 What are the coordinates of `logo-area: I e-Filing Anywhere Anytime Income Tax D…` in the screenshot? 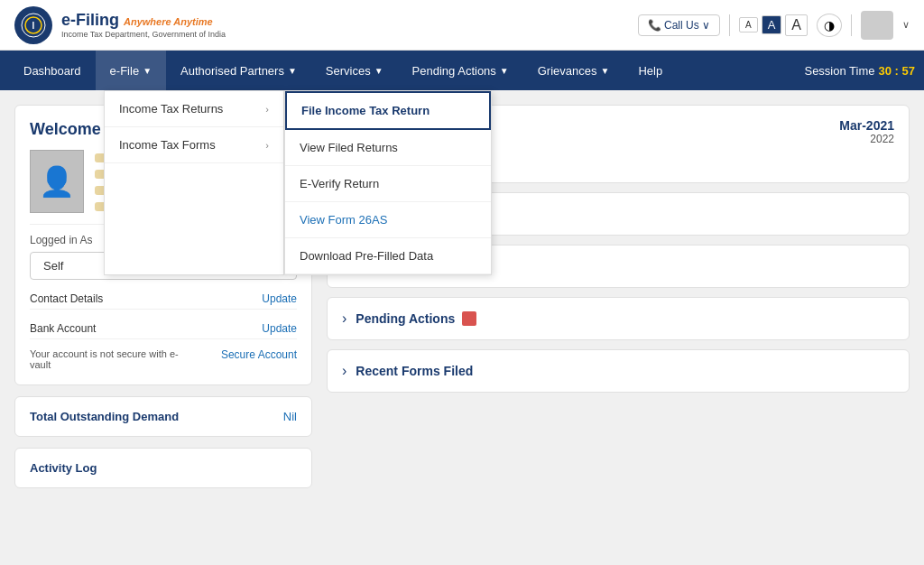 It's located at (120, 25).